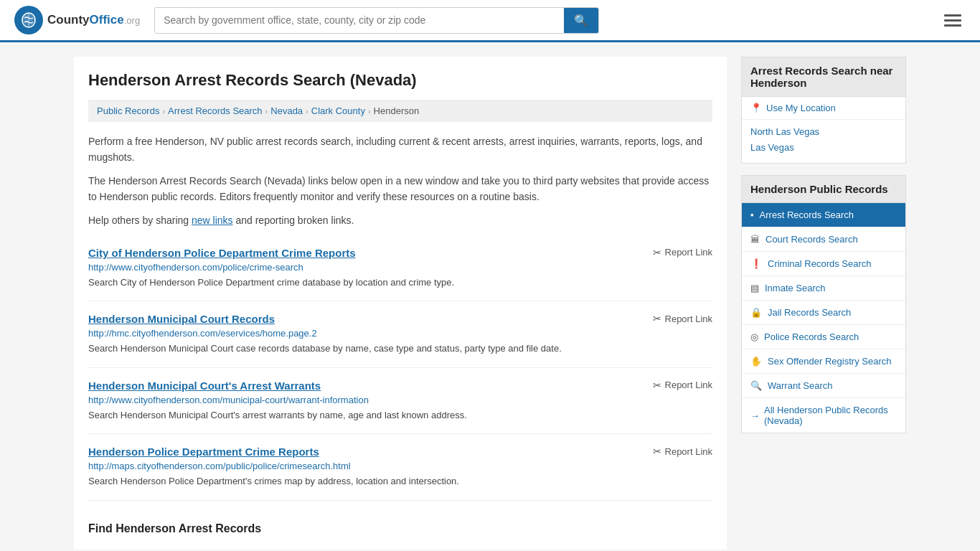  Describe the element at coordinates (400, 481) in the screenshot. I see `result-desc-3: Search Henderson Police Department's cri…` at that location.